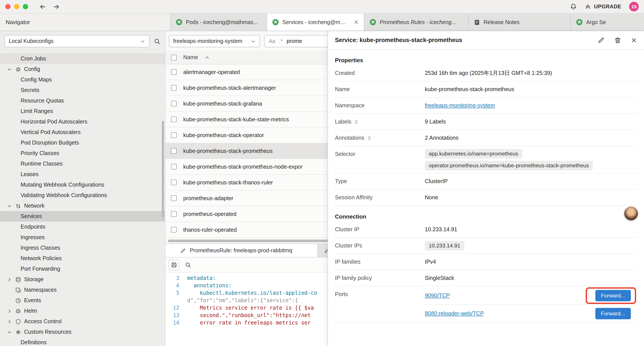 Image resolution: width=644 pixels, height=346 pixels. I want to click on sort-asc-icon, so click(207, 57).